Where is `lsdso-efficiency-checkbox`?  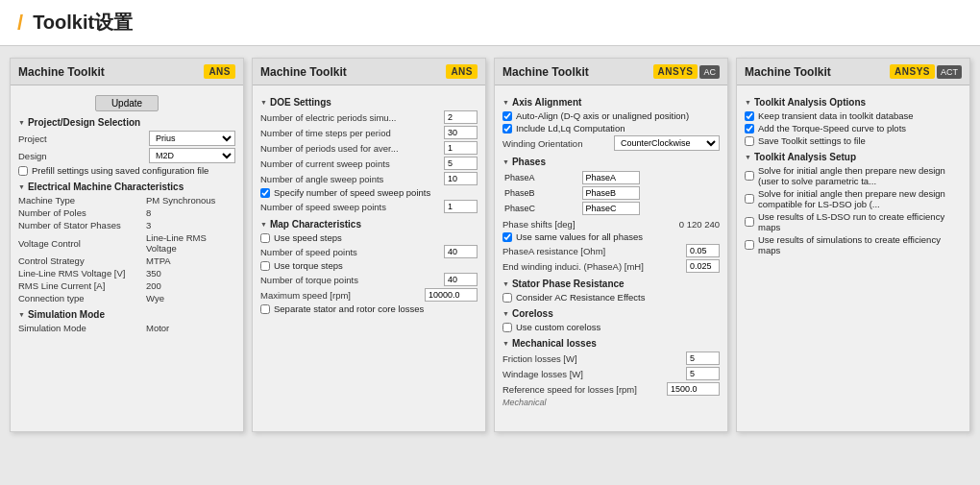
lsdso-efficiency-checkbox is located at coordinates (749, 222).